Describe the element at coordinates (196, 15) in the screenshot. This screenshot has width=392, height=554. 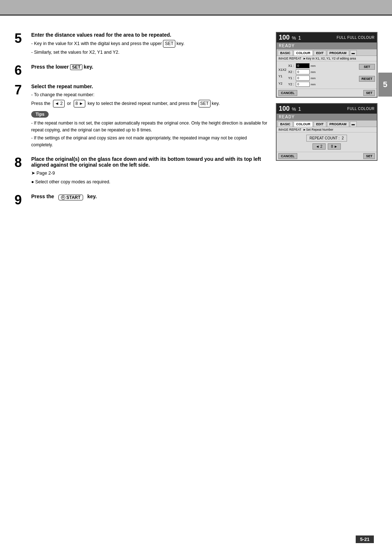
I see `divider` at that location.